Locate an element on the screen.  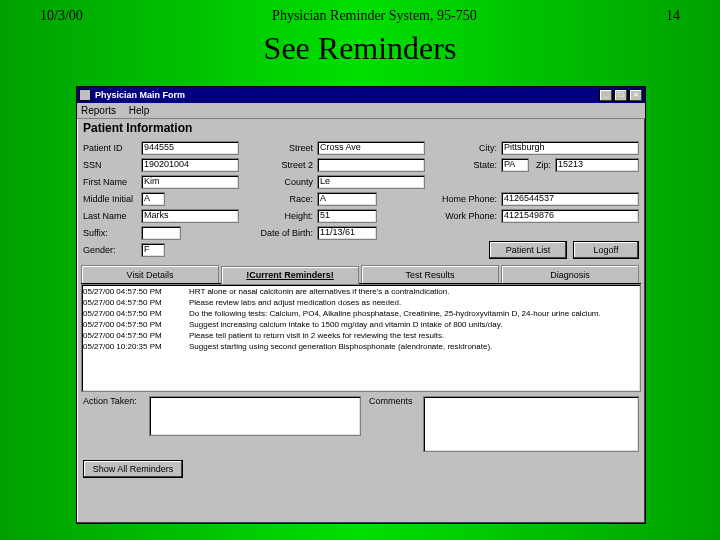
reminder-text: Please review labs and adjust medication… is located at coordinates (414, 302).